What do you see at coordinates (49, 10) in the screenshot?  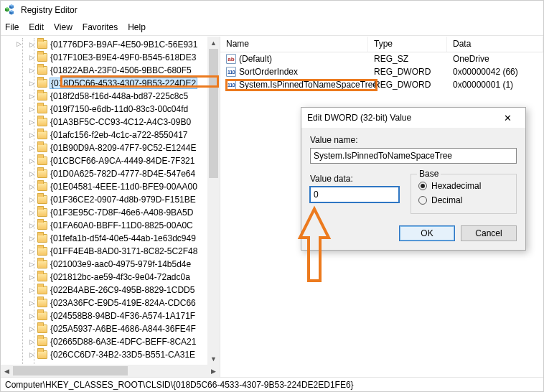 I see `window-title: Registry Editor` at bounding box center [49, 10].